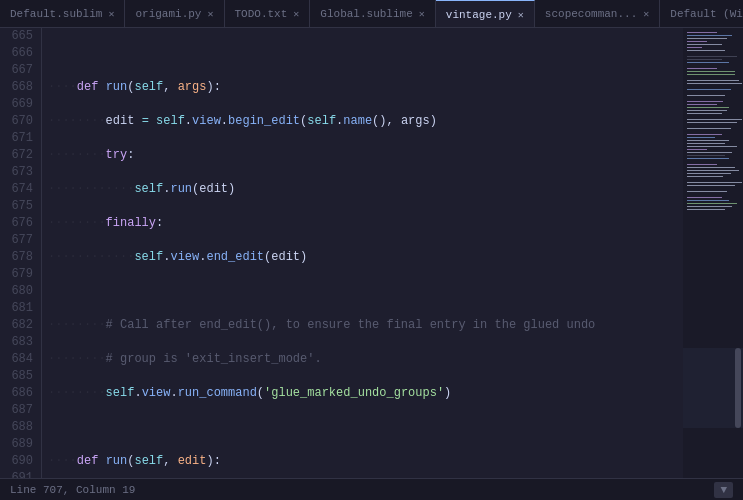 The height and width of the screenshot is (500, 743). What do you see at coordinates (372, 14) in the screenshot?
I see `tab-global-sublime: Global.sublime ✕` at bounding box center [372, 14].